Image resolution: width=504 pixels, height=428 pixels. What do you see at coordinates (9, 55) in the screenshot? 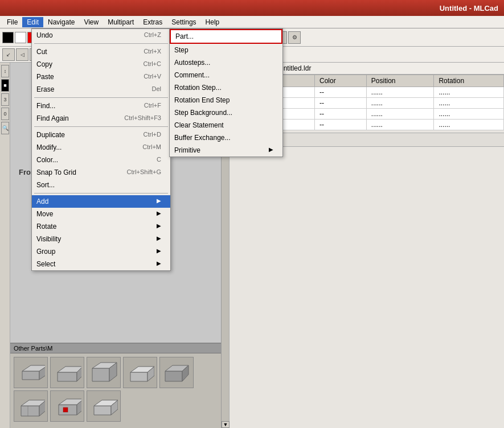
I see `toolbar2-icon-1: ↙` at bounding box center [9, 55].